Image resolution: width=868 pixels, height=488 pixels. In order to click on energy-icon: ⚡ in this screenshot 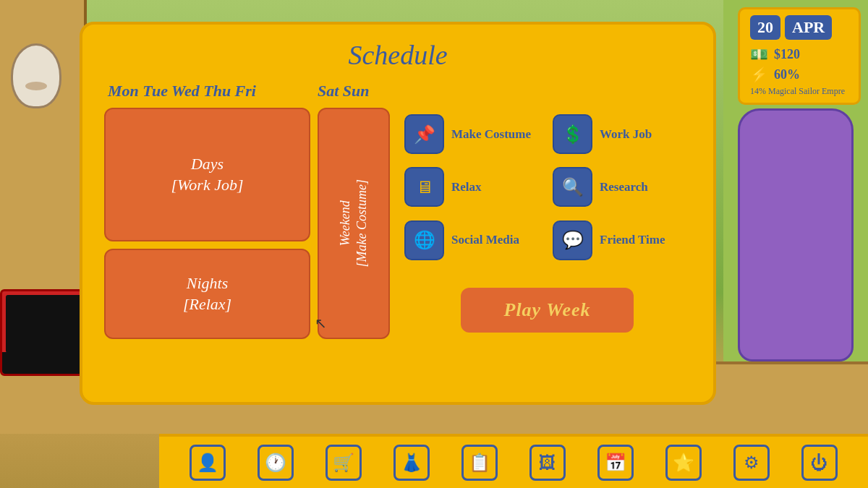, I will do `click(760, 74)`.